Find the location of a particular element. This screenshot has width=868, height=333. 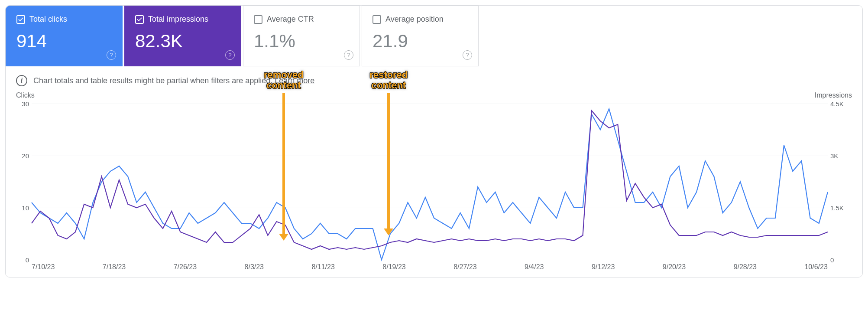

y-tick-left: 20 is located at coordinates (23, 156).